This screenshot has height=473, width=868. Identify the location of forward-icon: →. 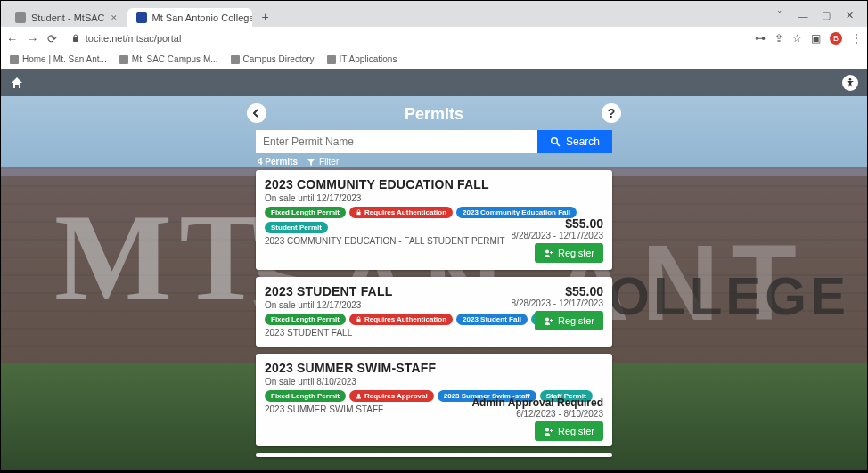
(32, 39).